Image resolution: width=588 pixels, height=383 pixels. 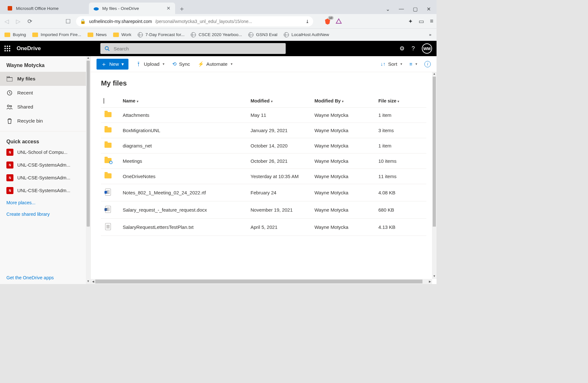 What do you see at coordinates (184, 227) in the screenshot?
I see `file-name: SalaryRequestLettersTestPlan.txt` at bounding box center [184, 227].